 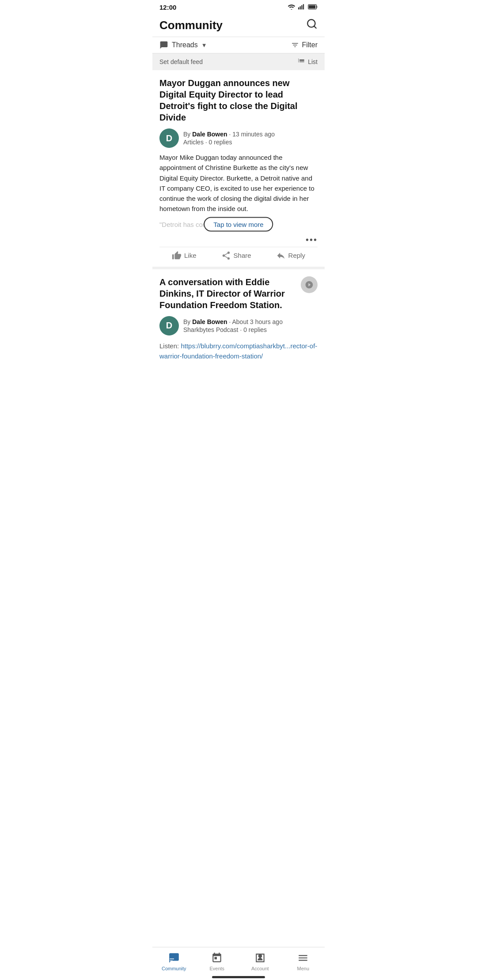 I want to click on sub-toolbar: Set default feed List, so click(x=238, y=62).